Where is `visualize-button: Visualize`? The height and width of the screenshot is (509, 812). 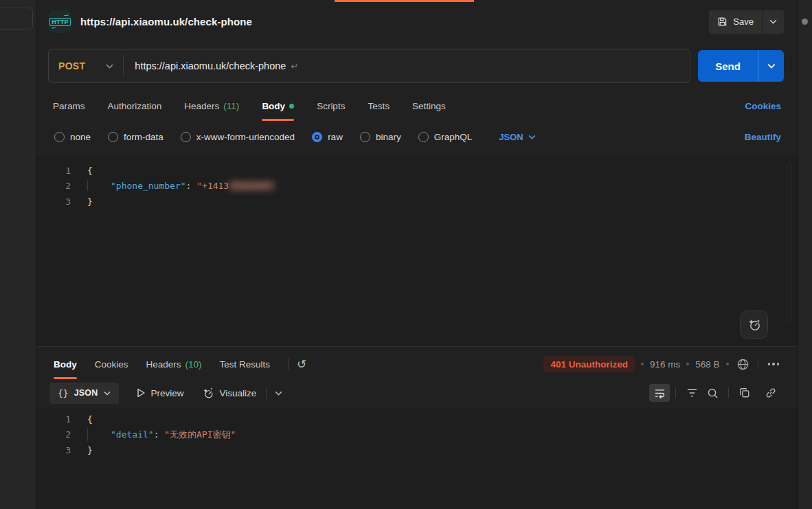 visualize-button: Visualize is located at coordinates (229, 393).